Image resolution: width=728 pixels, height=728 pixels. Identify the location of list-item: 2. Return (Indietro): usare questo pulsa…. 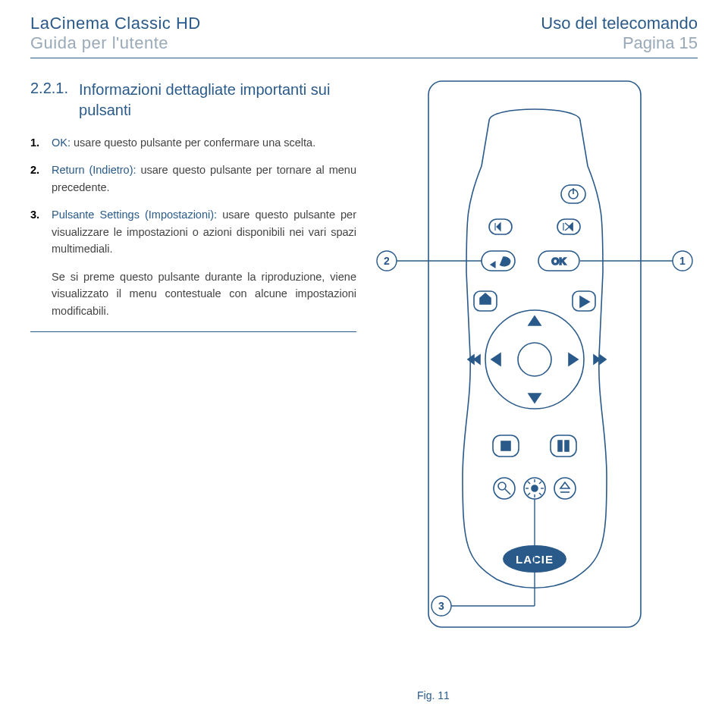
(193, 179).